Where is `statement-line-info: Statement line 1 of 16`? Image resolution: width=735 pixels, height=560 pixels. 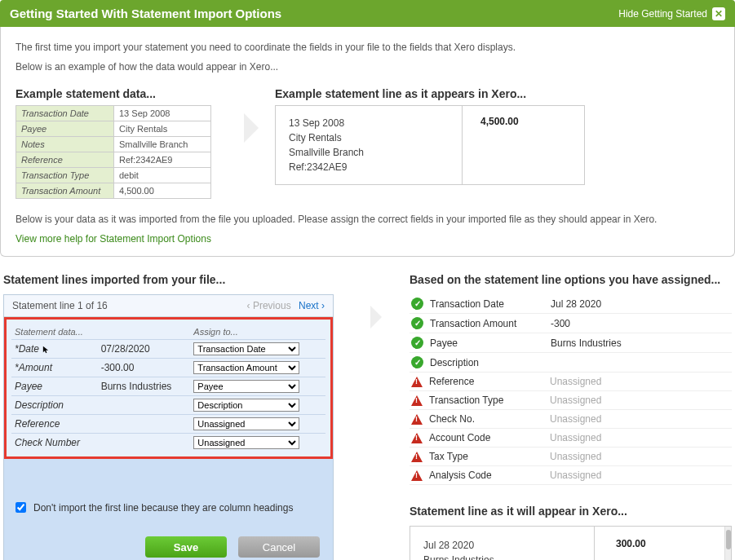 statement-line-info: Statement line 1 of 16 is located at coordinates (60, 306).